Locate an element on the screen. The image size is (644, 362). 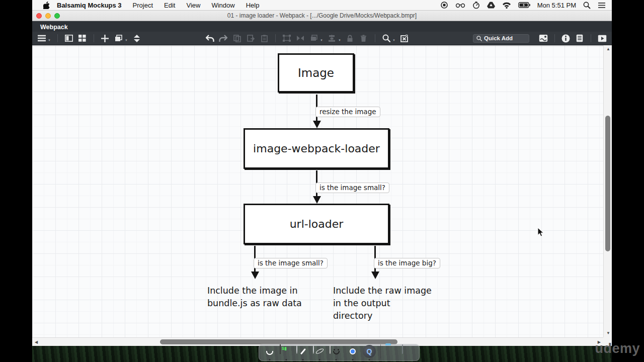
wifi-icon is located at coordinates (507, 5).